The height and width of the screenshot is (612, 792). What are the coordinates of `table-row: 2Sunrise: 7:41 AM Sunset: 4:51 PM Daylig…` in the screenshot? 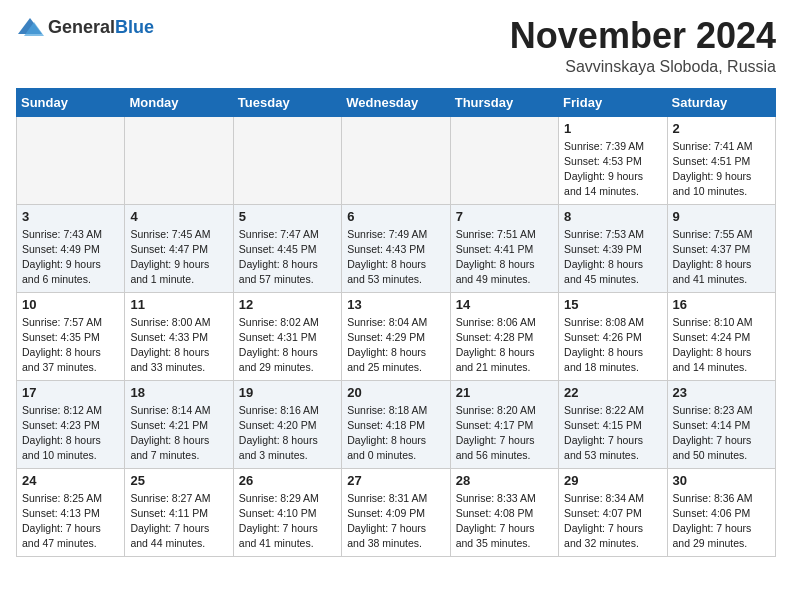 It's located at (721, 160).